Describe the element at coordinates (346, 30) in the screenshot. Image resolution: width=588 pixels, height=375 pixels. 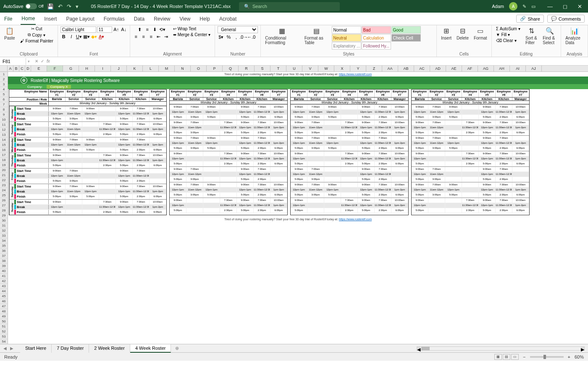
I see `style-cell: Normal` at that location.